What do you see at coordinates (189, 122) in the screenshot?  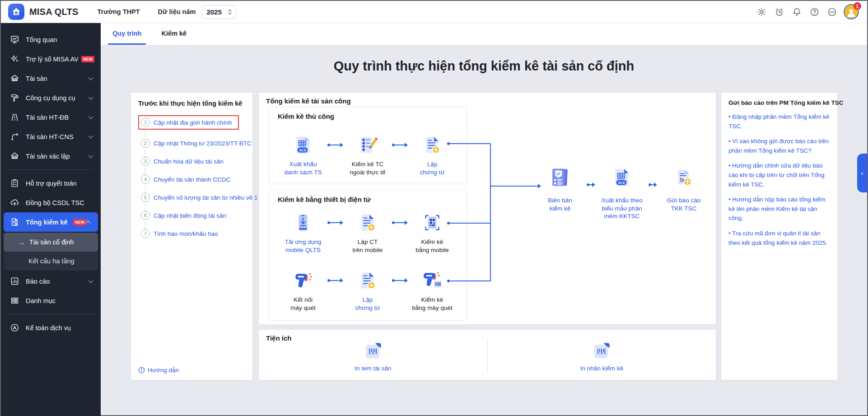 I see `step-cap-nhat-dia-gioi: 1 Cập nhật địa giới hành chính` at bounding box center [189, 122].